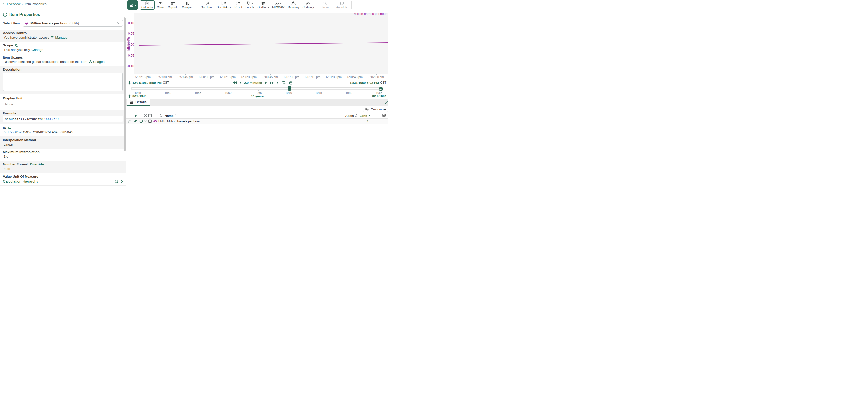 Image resolution: width=868 pixels, height=416 pixels. Describe the element at coordinates (266, 83) in the screenshot. I see `step-forward-icon` at that location.